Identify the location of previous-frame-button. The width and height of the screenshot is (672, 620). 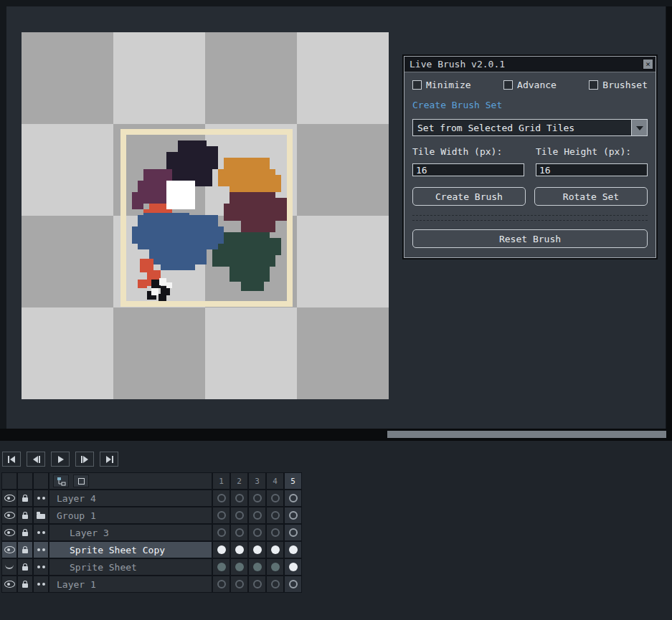
(36, 459).